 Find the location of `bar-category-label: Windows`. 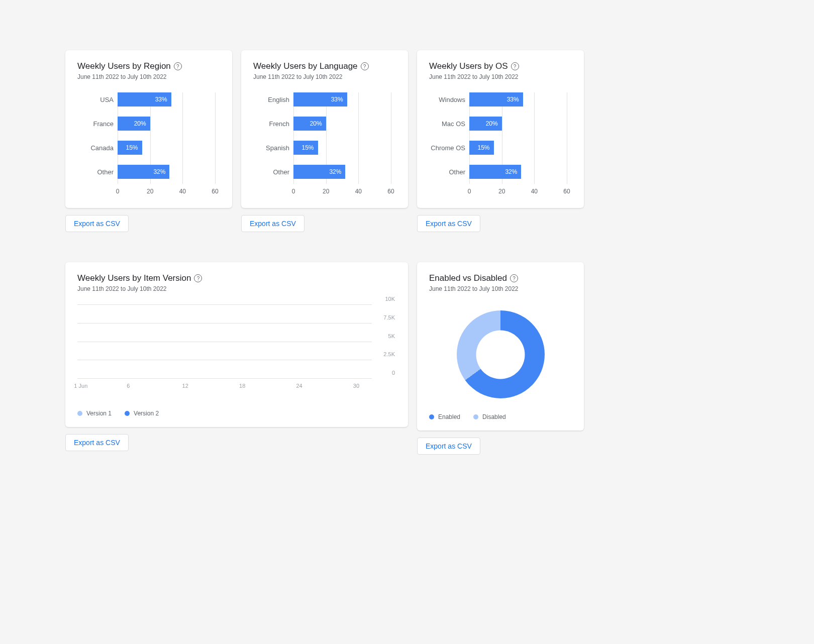

bar-category-label: Windows is located at coordinates (447, 99).